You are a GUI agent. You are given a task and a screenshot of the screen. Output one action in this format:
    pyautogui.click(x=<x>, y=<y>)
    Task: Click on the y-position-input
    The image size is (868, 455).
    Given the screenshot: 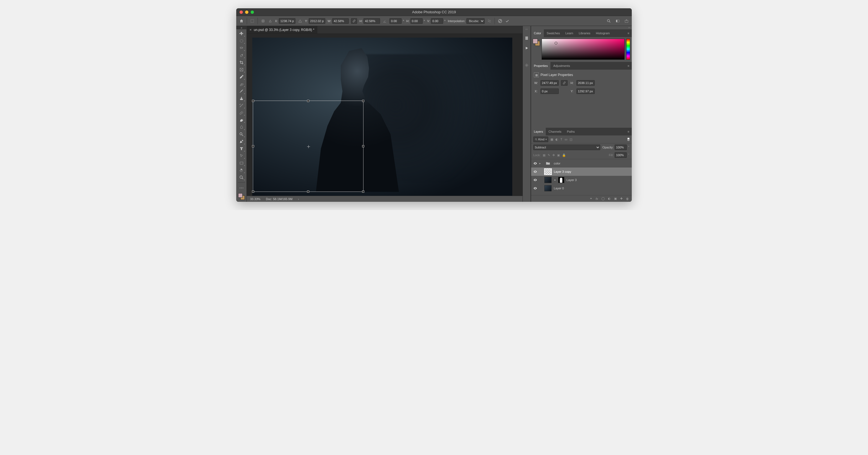 What is the action you would take?
    pyautogui.click(x=317, y=21)
    